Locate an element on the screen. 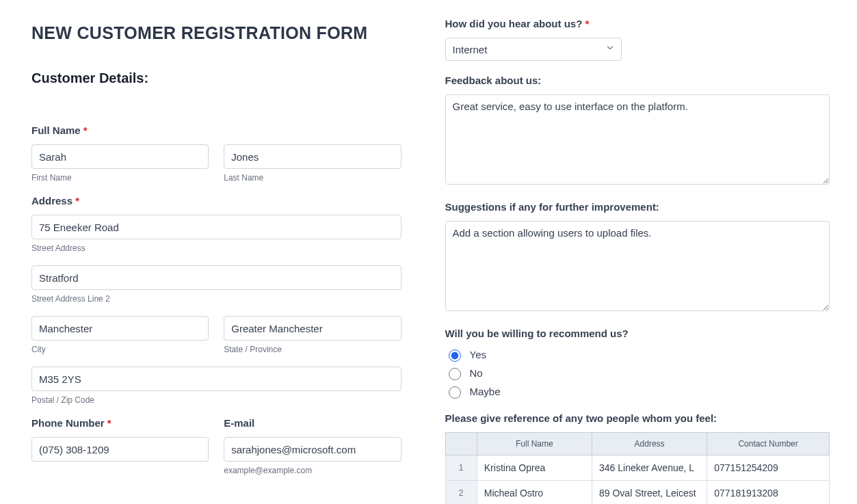  phone-input is located at coordinates (120, 449).